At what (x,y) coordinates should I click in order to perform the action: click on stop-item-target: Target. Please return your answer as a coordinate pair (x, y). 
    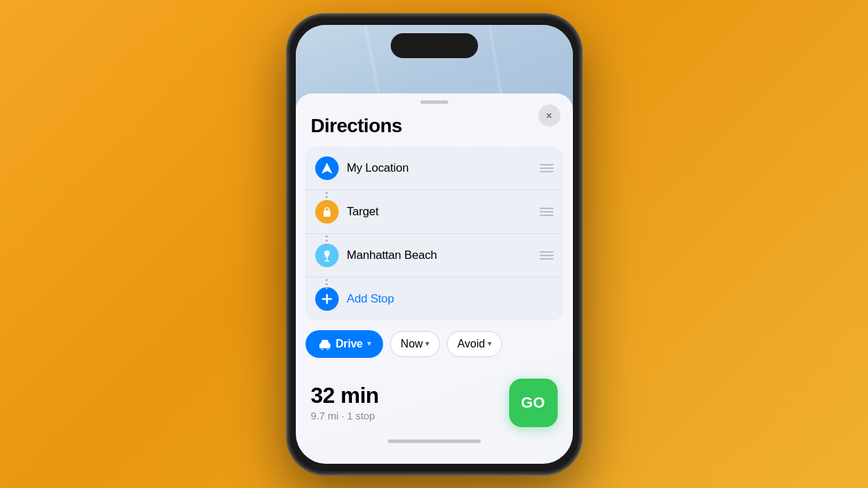
    Looking at the image, I should click on (434, 212).